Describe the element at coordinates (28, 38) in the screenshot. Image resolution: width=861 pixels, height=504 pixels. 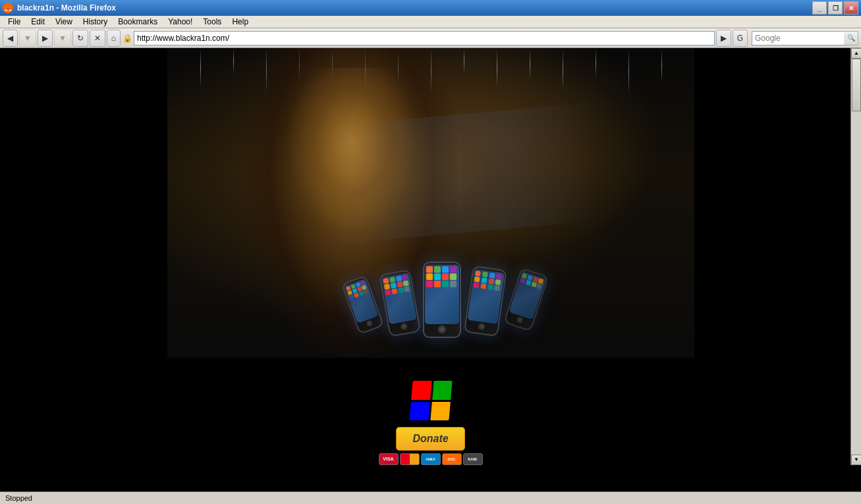
I see `back-dropdown-icon: ▼` at that location.